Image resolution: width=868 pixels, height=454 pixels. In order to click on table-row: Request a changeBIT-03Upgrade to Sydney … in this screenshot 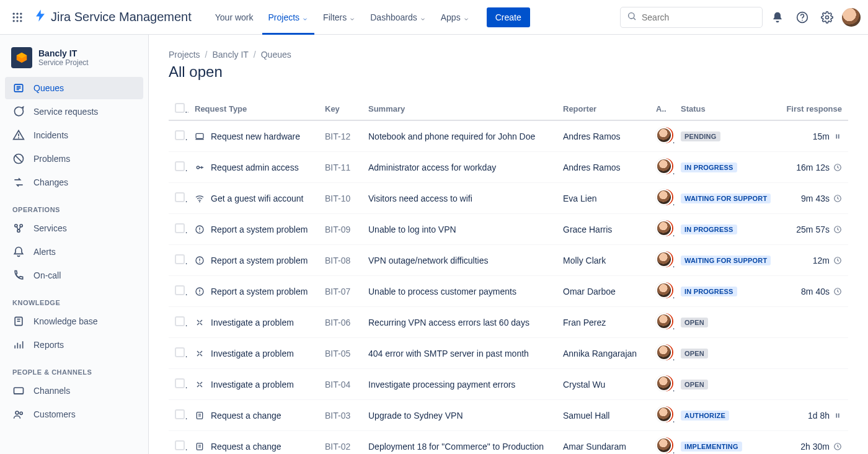, I will do `click(508, 416)`.